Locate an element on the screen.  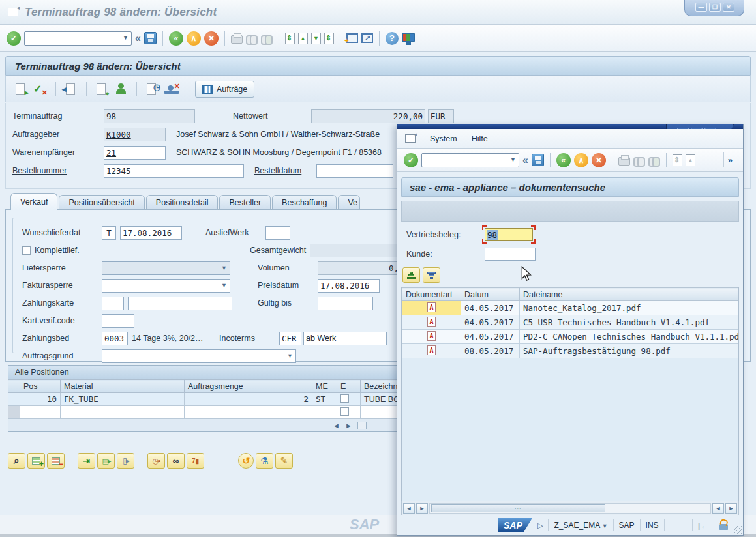
komplettlief-checkbox is located at coordinates (26, 250).